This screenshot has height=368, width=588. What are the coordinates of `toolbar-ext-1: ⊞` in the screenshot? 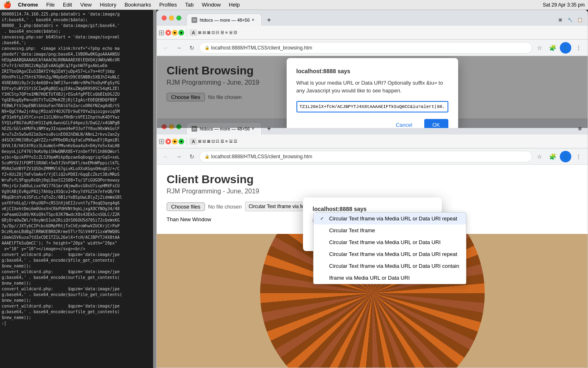 It's located at (560, 20).